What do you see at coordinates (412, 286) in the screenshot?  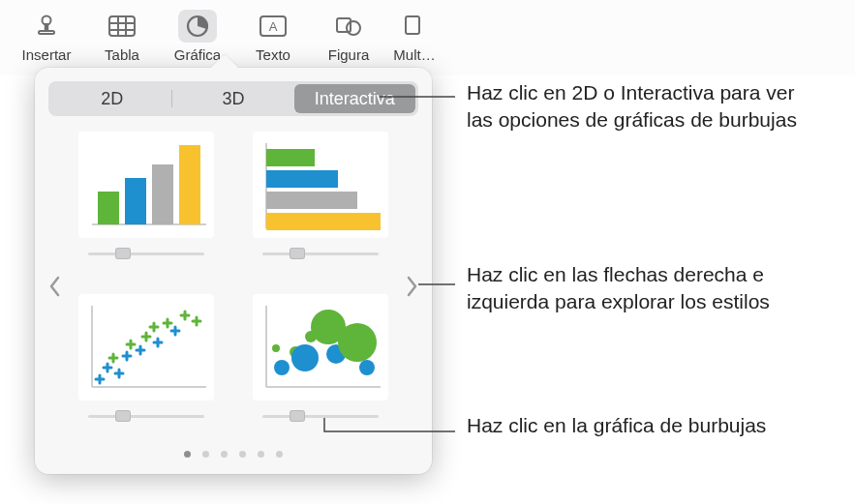 I see `next-style-arrow` at bounding box center [412, 286].